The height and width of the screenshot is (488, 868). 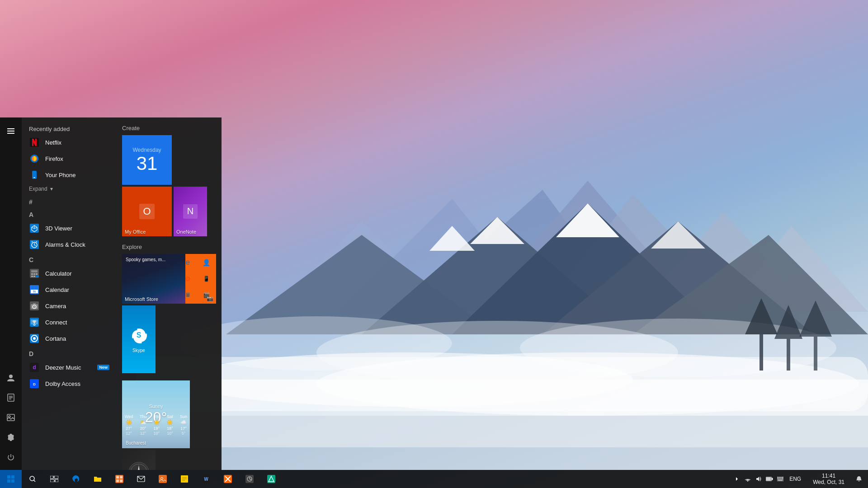 What do you see at coordinates (98, 479) in the screenshot?
I see `file-explorer-icon` at bounding box center [98, 479].